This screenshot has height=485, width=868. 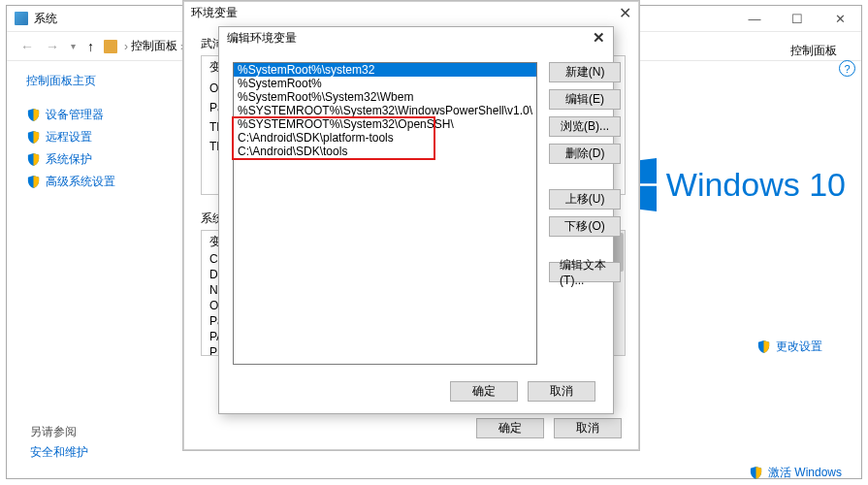 I want to click on edit-dialog-close-icon: ✕, so click(x=599, y=38).